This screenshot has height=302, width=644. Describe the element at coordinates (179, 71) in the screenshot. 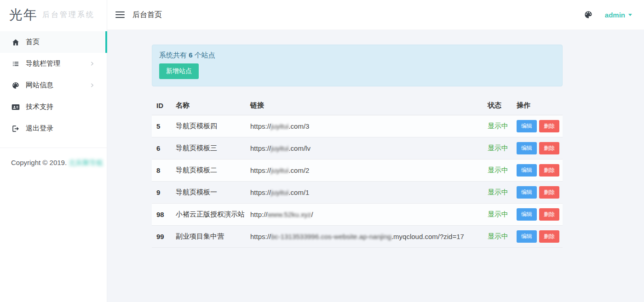

I see `add-site-button: 新增站点` at that location.